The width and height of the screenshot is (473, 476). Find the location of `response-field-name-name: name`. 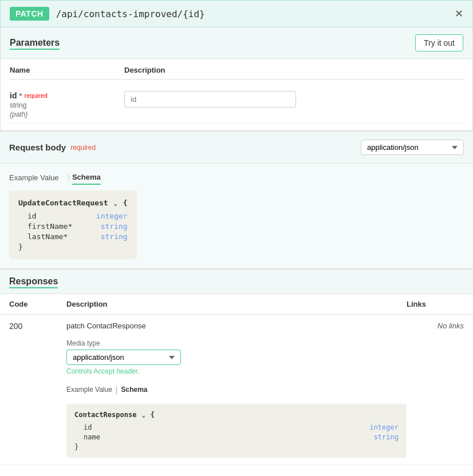

response-field-name-name: name is located at coordinates (92, 437).